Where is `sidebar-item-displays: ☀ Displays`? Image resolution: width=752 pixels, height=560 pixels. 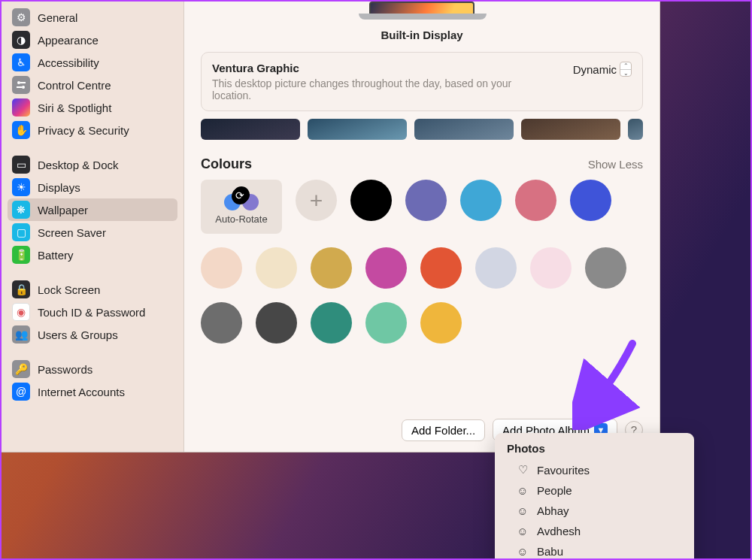 sidebar-item-displays: ☀ Displays is located at coordinates (92, 187).